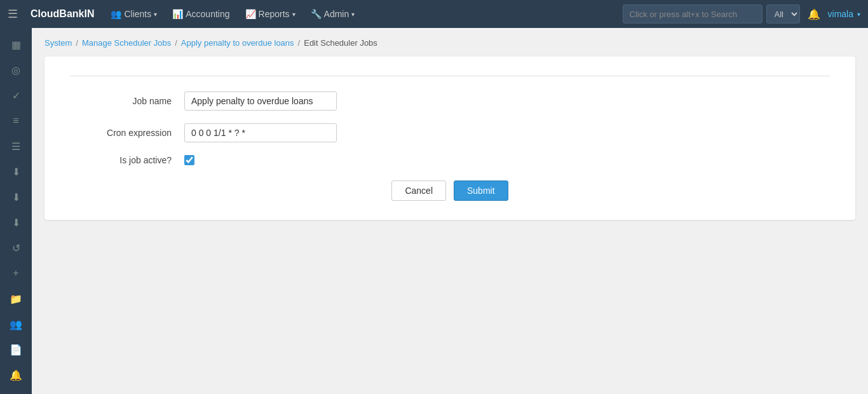 This screenshot has height=394, width=868. Describe the element at coordinates (450, 160) in the screenshot. I see `is-active-group: Is job active?` at that location.